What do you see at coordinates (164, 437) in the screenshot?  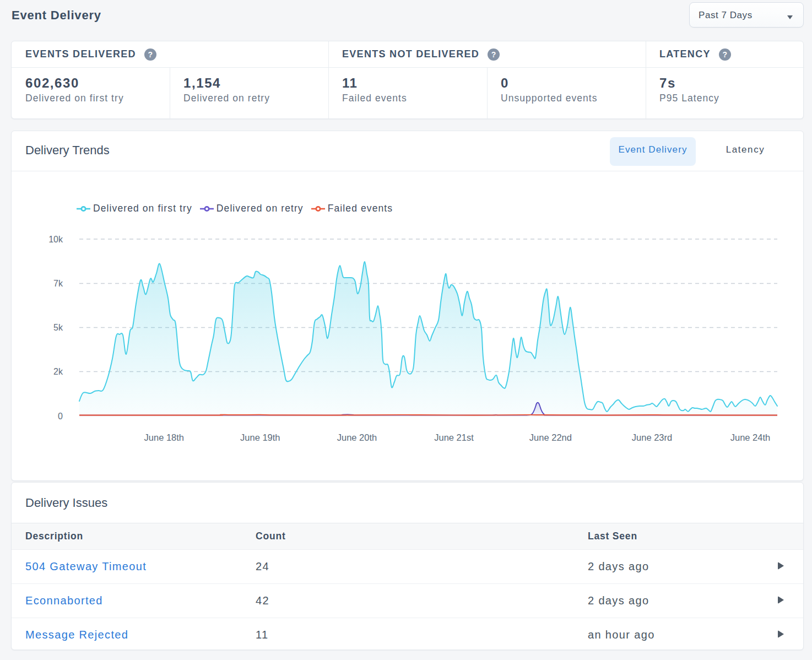 I see `svg-text: June 18th` at bounding box center [164, 437].